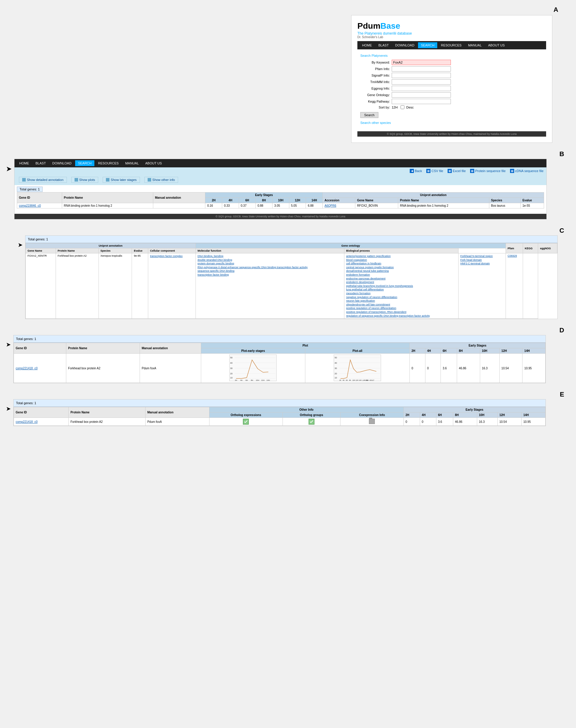 This screenshot has height=728, width=576. I want to click on th-gene-ontology-c: Gene ontology, so click(351, 246).